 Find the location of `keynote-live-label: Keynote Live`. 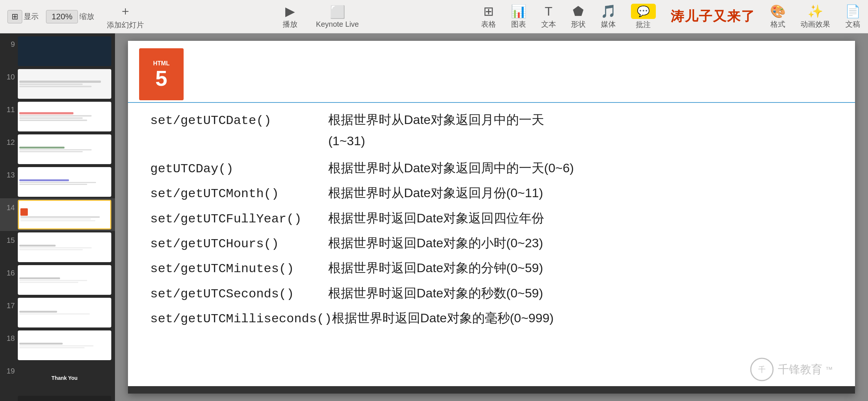

keynote-live-label: Keynote Live is located at coordinates (338, 25).